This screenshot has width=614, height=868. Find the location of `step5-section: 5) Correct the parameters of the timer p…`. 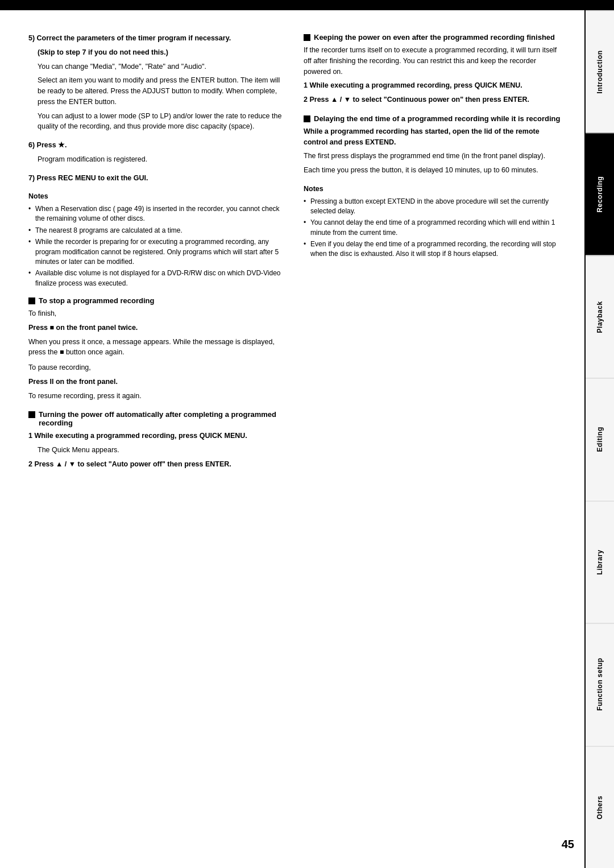

step5-section: 5) Correct the parameters of the timer p… is located at coordinates (157, 82).